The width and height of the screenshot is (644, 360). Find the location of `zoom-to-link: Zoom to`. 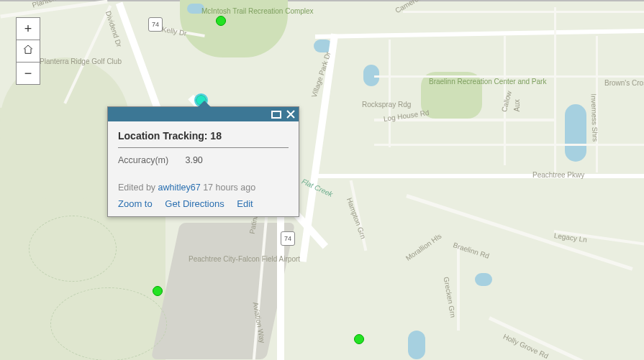

zoom-to-link: Zoom to is located at coordinates (135, 204).